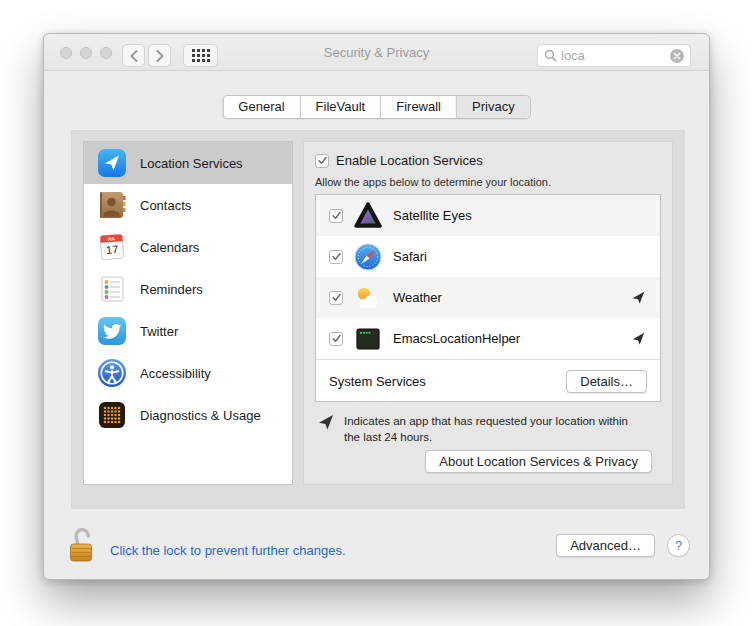 The width and height of the screenshot is (752, 626). I want to click on app-name: Satellite Eyes, so click(520, 216).